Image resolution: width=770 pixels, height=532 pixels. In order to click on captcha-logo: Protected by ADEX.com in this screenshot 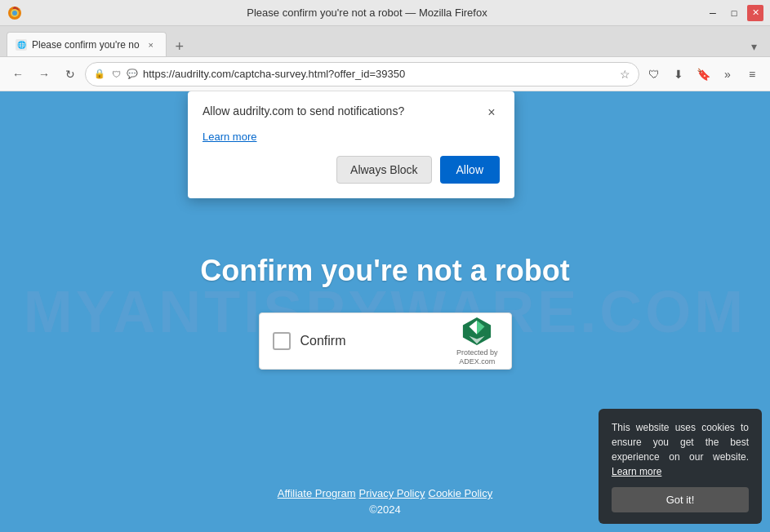, I will do `click(477, 341)`.